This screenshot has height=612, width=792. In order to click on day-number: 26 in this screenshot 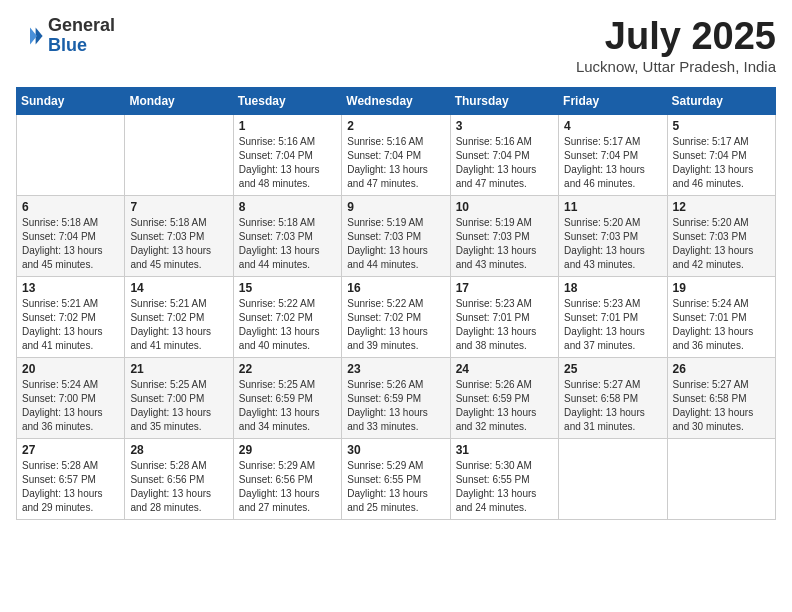, I will do `click(722, 369)`.